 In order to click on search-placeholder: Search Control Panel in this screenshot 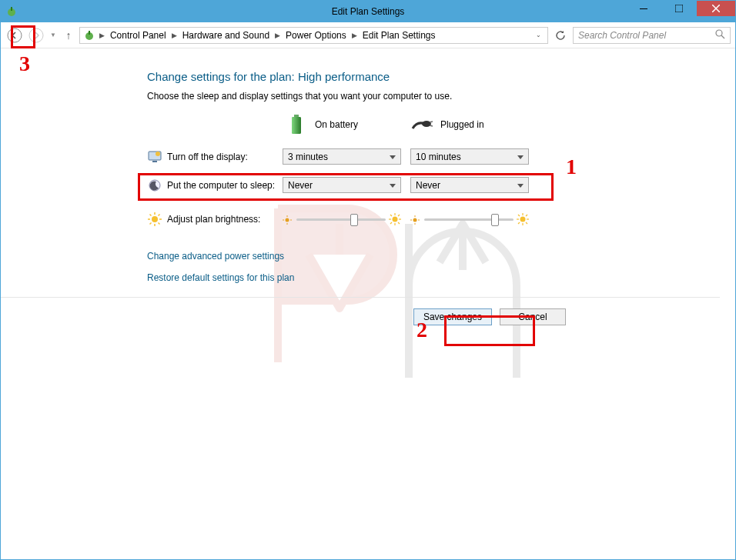, I will do `click(647, 35)`.